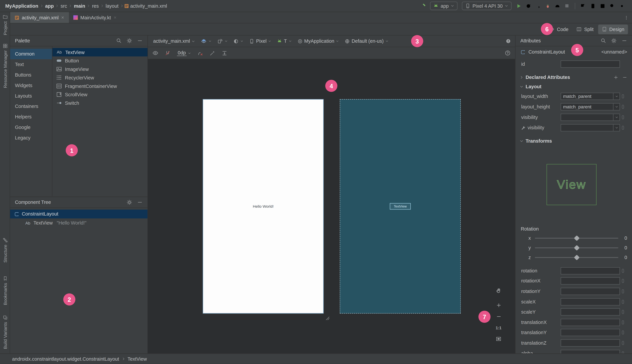 The height and width of the screenshot is (364, 632). Describe the element at coordinates (423, 6) in the screenshot. I see `build-hammer-icon` at that location.